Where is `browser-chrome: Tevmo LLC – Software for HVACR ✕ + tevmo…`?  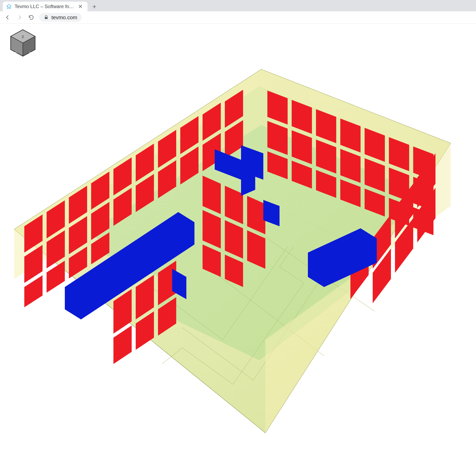 browser-chrome: Tevmo LLC – Software for HVACR ✕ + tevmo… is located at coordinates (238, 12).